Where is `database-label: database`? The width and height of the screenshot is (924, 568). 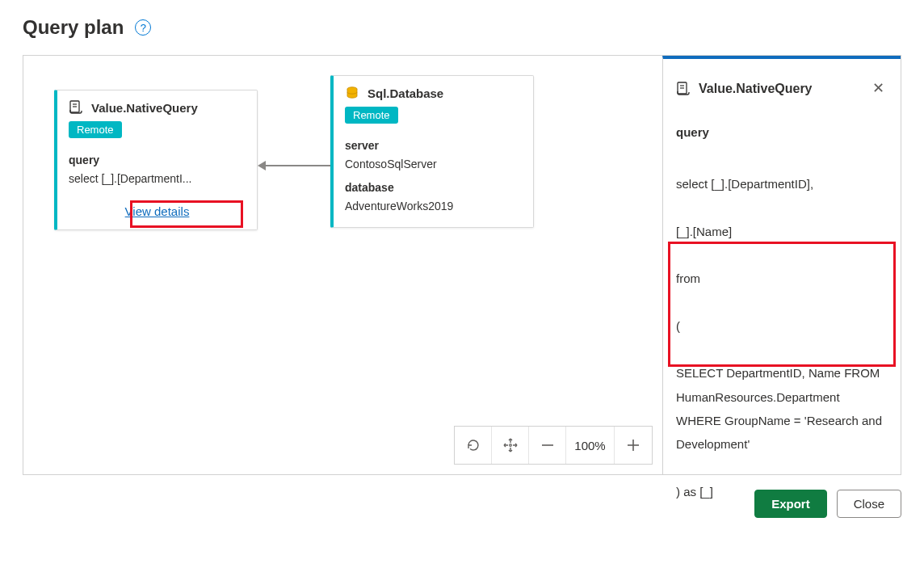 database-label: database is located at coordinates (433, 187).